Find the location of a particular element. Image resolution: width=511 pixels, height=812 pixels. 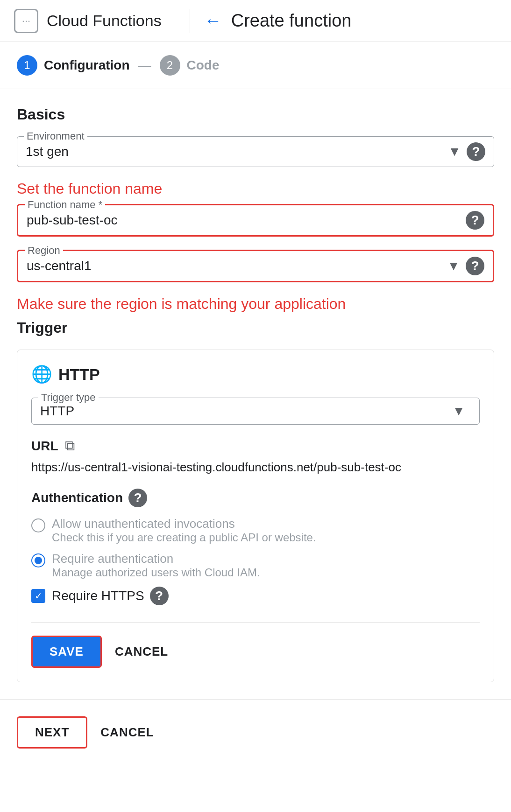

trigger-type-field: Trigger type HTTP ▼ is located at coordinates (256, 411).